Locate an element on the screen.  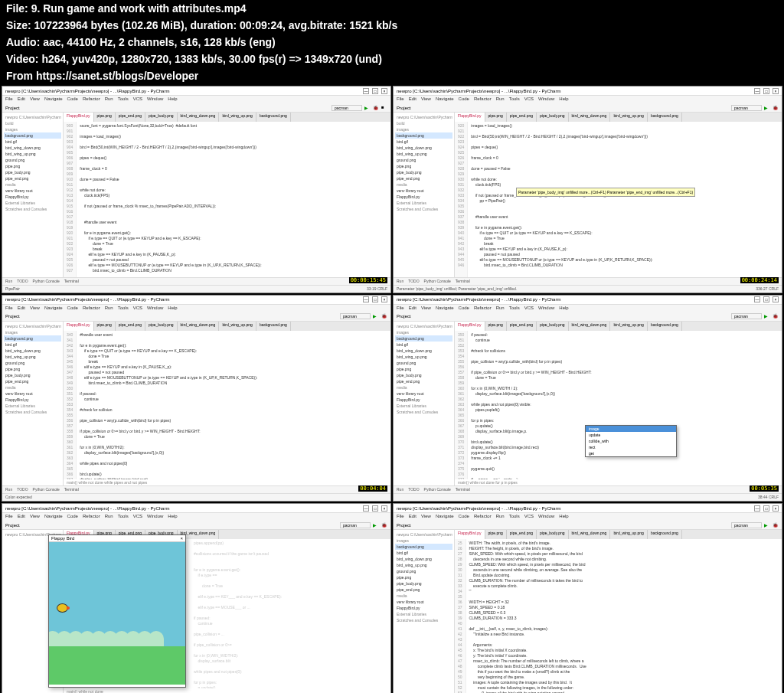
timestamp: 00:00:15:45 is located at coordinates (368, 280).